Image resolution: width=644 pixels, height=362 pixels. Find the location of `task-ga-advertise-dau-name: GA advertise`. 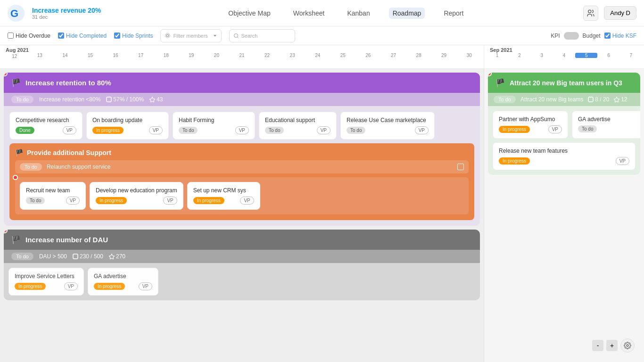

task-ga-advertise-dau-name: GA advertise is located at coordinates (123, 276).